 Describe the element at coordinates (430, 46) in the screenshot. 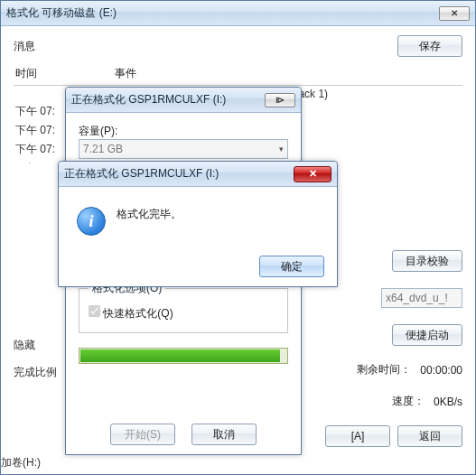

I see `save-button: 保存` at that location.